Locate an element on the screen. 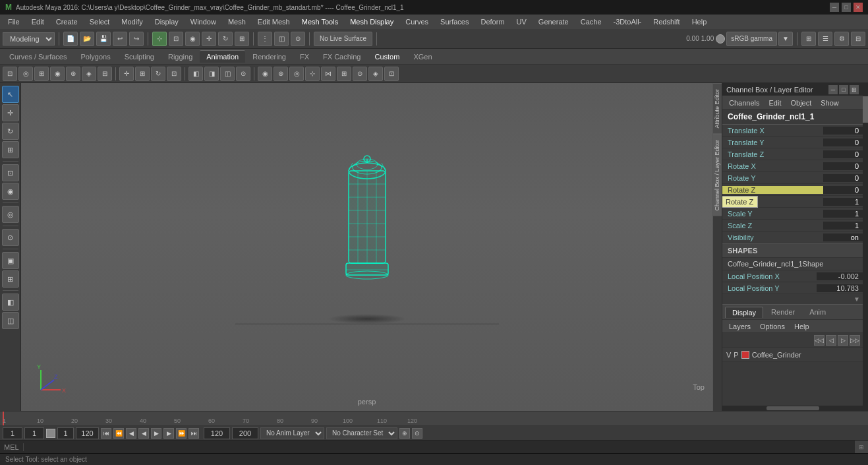  rotate-button: ↻ is located at coordinates (225, 39).